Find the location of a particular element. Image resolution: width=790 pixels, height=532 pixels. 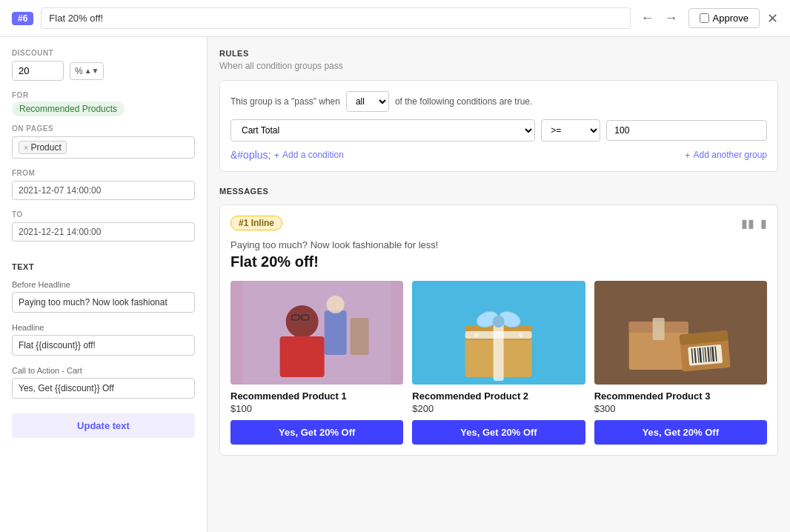

rules-subtitle: When all condition groups pass is located at coordinates (499, 66).